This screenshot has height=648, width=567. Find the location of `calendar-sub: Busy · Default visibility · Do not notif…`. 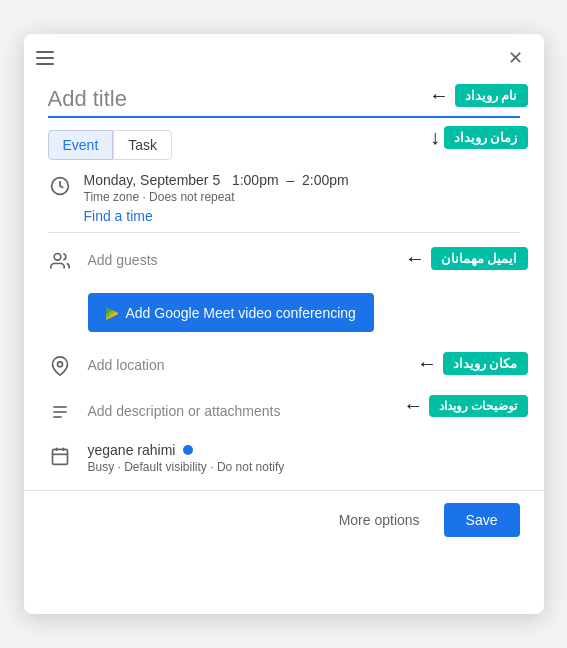

calendar-sub: Busy · Default visibility · Do not notif… is located at coordinates (186, 467).